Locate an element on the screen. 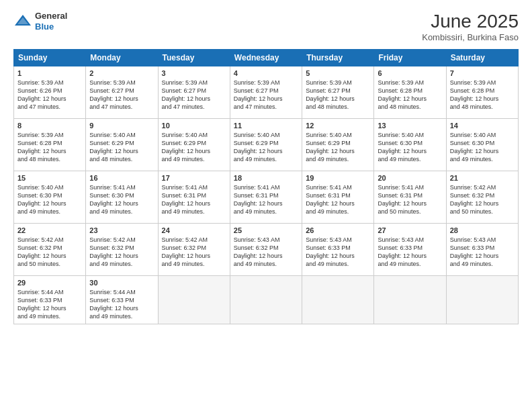 This screenshot has height=411, width=532. day-number: 8 is located at coordinates (50, 126).